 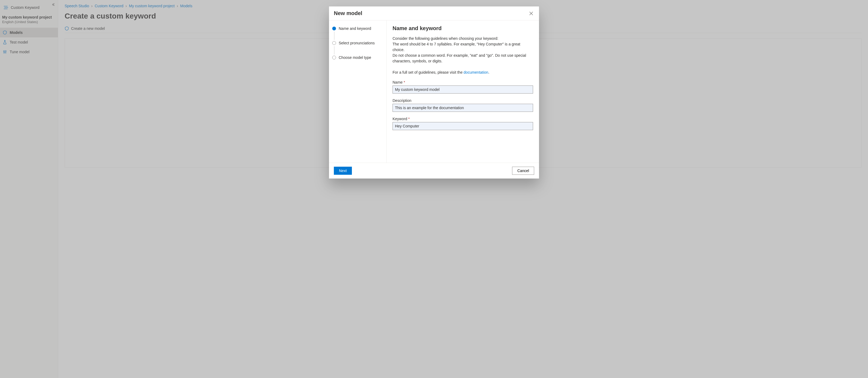 What do you see at coordinates (531, 13) in the screenshot?
I see `close-button` at bounding box center [531, 13].